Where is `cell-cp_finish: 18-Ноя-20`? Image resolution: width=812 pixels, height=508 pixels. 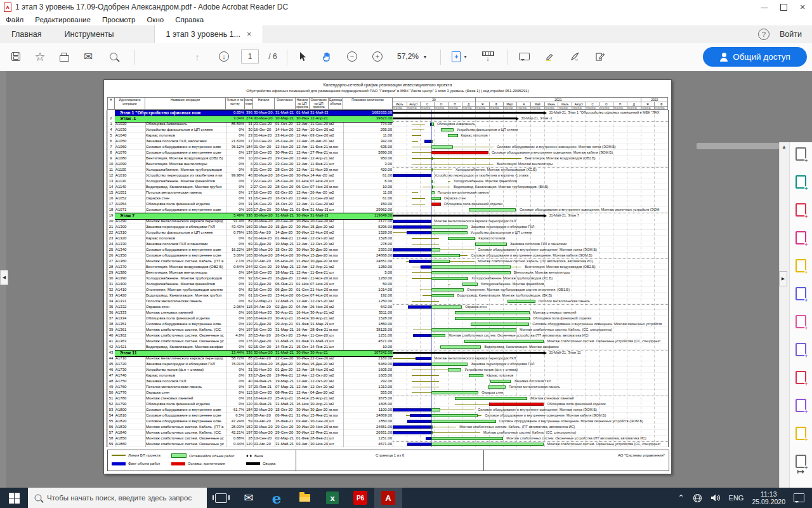
cell-cp_finish: 18-Ноя-20 is located at coordinates (319, 370).